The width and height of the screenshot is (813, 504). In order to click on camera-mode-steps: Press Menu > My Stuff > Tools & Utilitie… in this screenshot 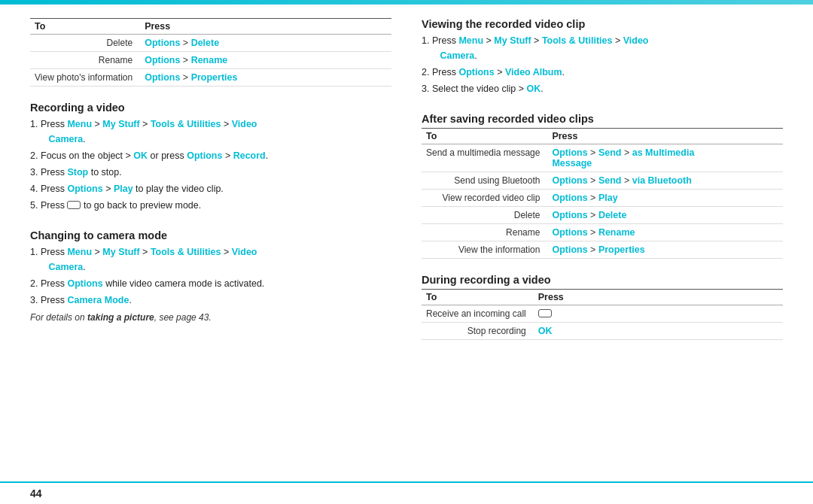, I will do `click(211, 276)`.